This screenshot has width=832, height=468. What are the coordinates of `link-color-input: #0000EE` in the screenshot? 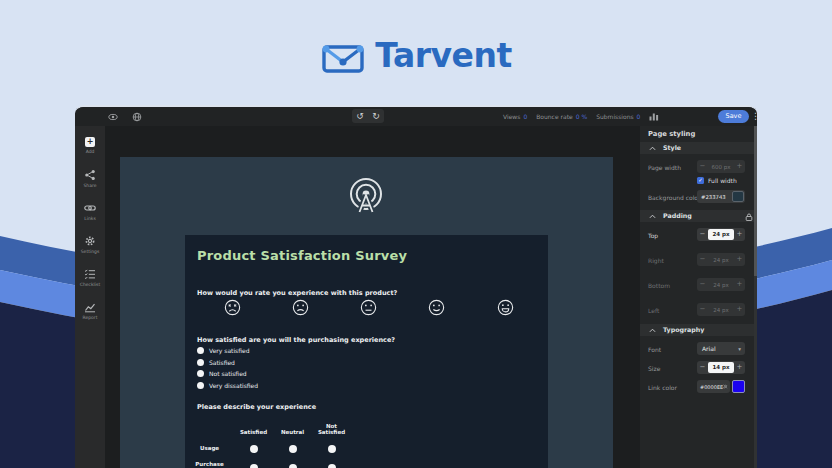 It's located at (714, 386).